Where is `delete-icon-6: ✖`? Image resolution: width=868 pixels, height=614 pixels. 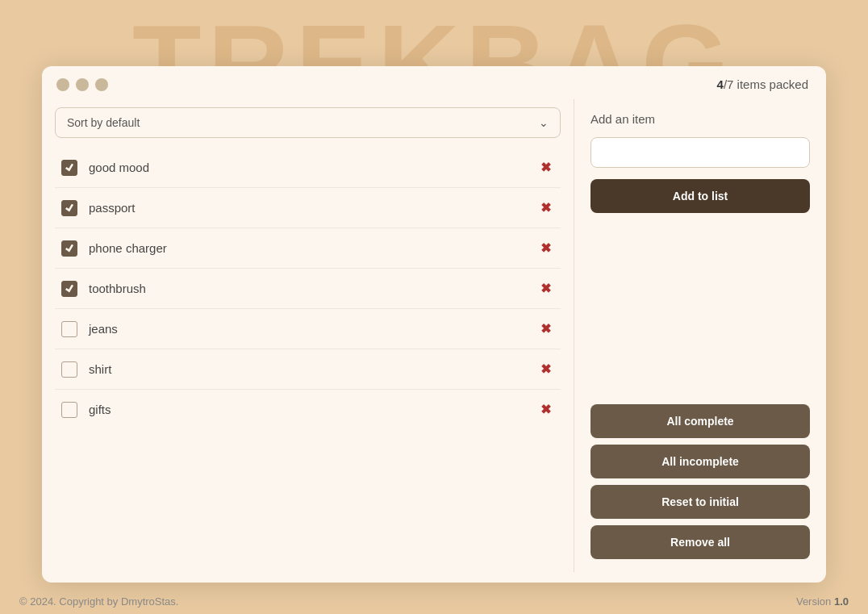
delete-icon-6: ✖ is located at coordinates (545, 370).